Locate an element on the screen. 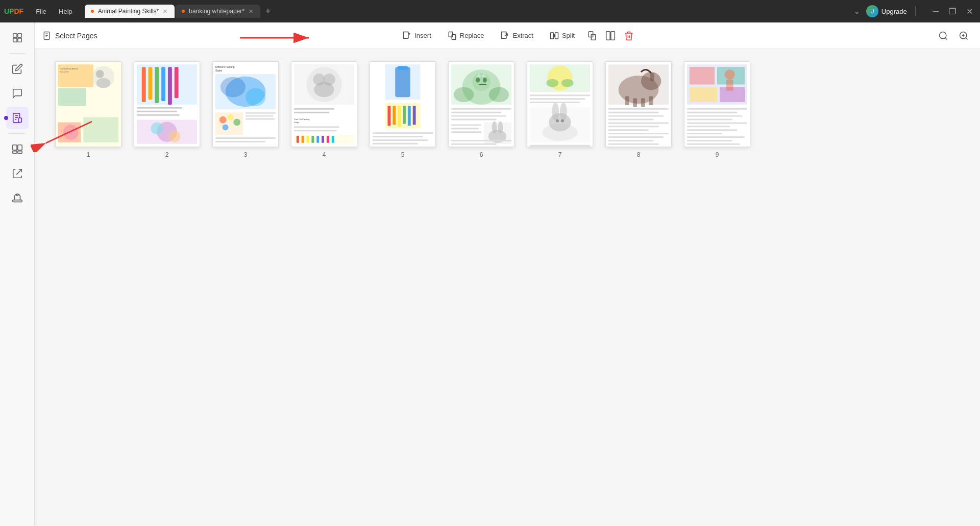 The height and width of the screenshot is (526, 980). menu-file: File is located at coordinates (41, 11).